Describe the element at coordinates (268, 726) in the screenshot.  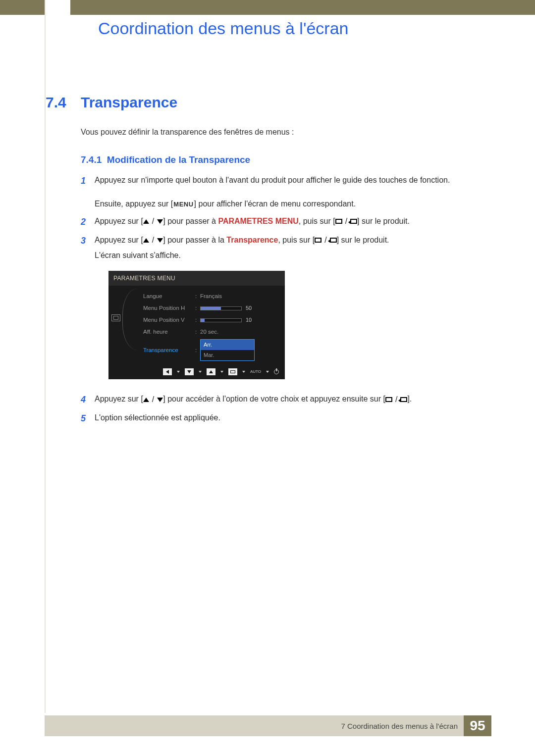
I see `footer-band: 7 Coordination des menus à l'écran 95` at that location.